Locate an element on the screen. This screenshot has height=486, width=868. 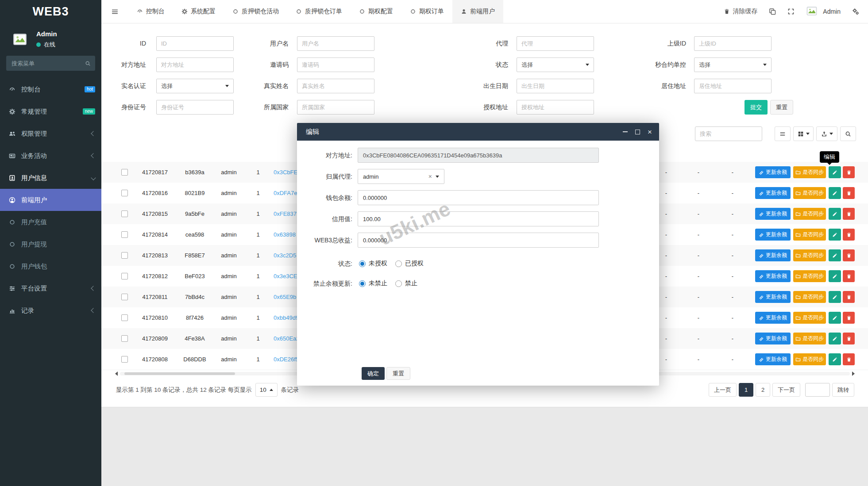
fullscreen-button is located at coordinates (791, 11).